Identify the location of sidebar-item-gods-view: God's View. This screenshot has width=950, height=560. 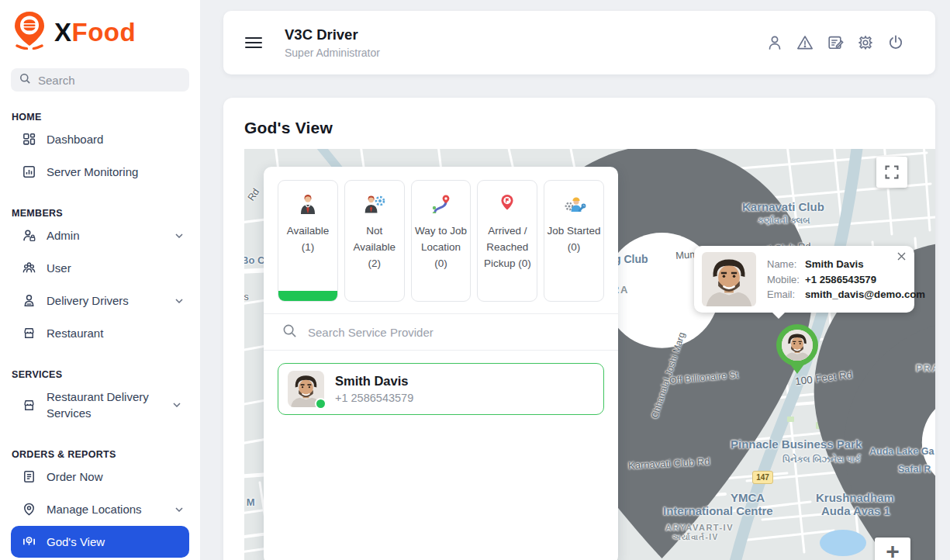
(100, 541).